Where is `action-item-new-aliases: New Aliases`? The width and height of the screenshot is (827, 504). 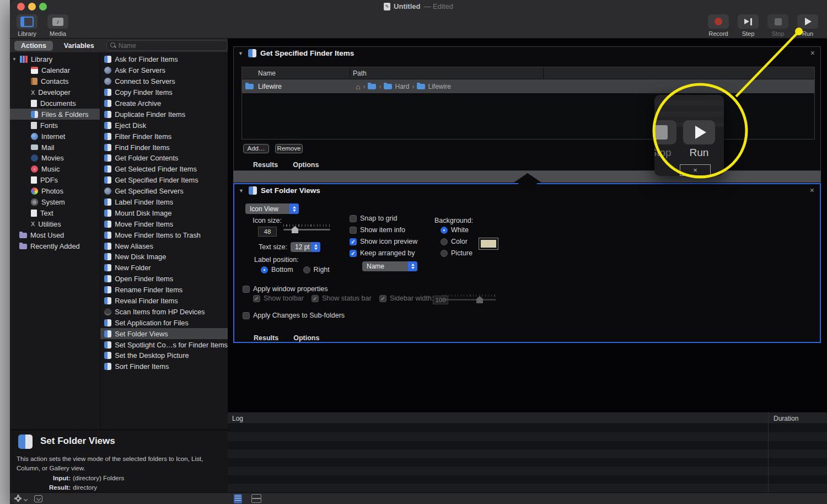
action-item-new-aliases: New Aliases is located at coordinates (164, 246).